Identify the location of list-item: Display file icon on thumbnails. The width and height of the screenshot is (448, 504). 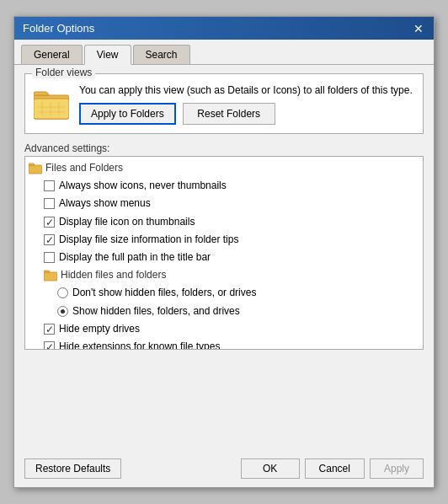
(224, 223).